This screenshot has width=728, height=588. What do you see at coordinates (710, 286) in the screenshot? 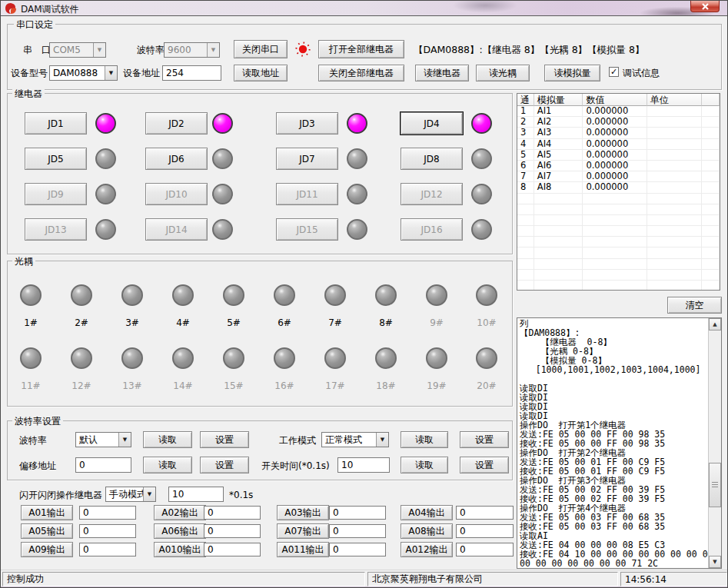
I see `table-cell` at bounding box center [710, 286].